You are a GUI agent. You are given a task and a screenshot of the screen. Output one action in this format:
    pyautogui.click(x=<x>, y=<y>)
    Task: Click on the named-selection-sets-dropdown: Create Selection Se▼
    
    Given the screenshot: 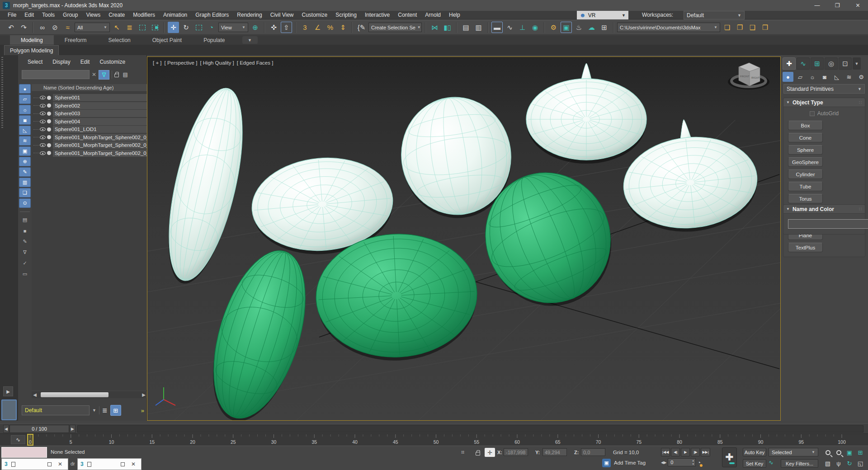 What is the action you would take?
    pyautogui.click(x=395, y=27)
    